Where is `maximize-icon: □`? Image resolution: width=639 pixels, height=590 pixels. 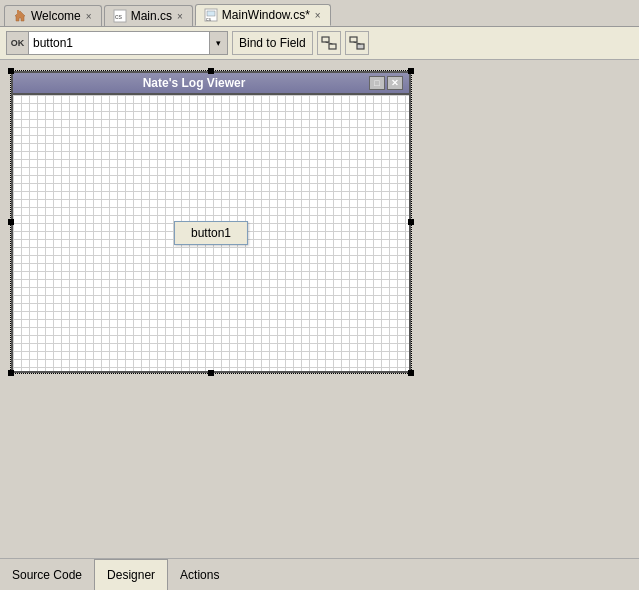 maximize-icon: □ is located at coordinates (376, 83).